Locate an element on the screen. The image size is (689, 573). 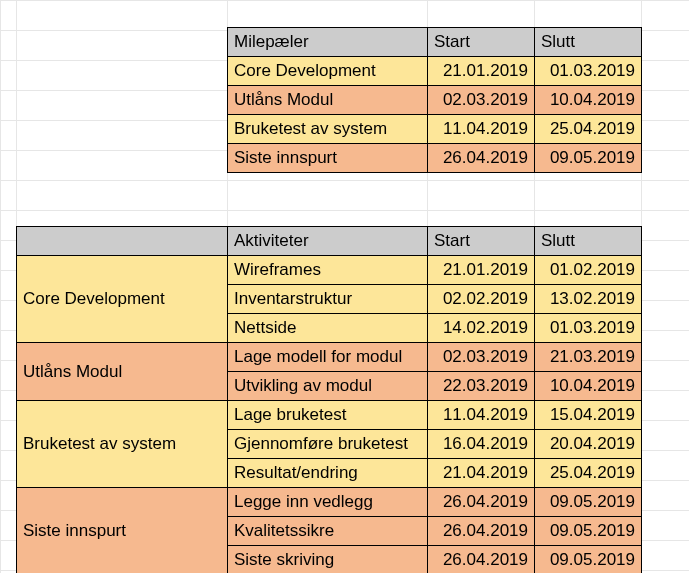
cell-end: 01.02.2019 is located at coordinates (588, 270).